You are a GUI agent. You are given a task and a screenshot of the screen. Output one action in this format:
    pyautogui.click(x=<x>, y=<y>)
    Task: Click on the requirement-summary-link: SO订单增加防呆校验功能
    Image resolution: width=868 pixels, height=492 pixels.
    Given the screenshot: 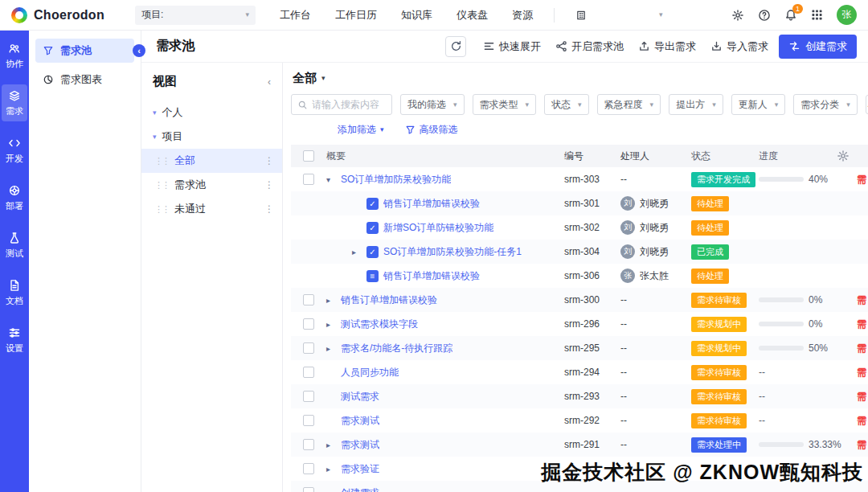 What is the action you would take?
    pyautogui.click(x=395, y=180)
    